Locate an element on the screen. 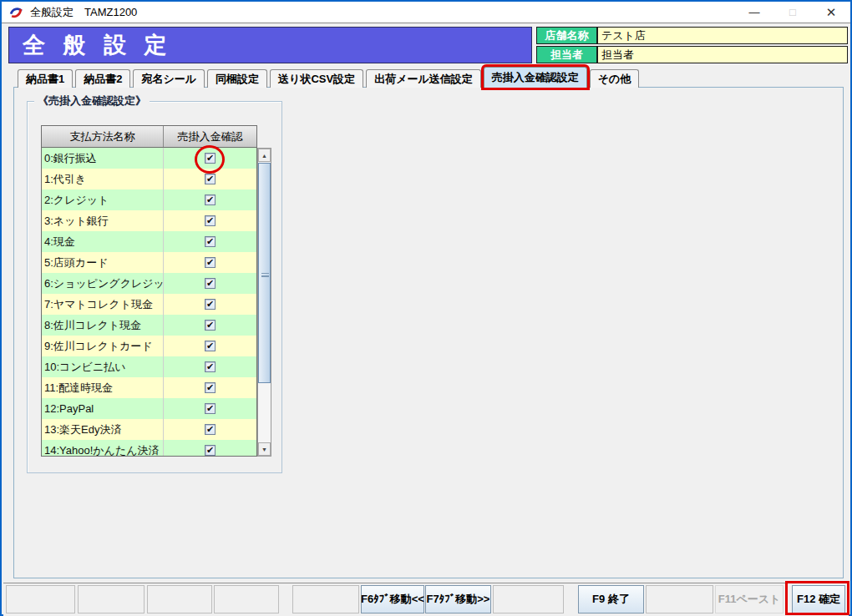 Image resolution: width=852 pixels, height=616 pixels. payment-name-cell: 8:佐川コレクト現金 is located at coordinates (103, 326).